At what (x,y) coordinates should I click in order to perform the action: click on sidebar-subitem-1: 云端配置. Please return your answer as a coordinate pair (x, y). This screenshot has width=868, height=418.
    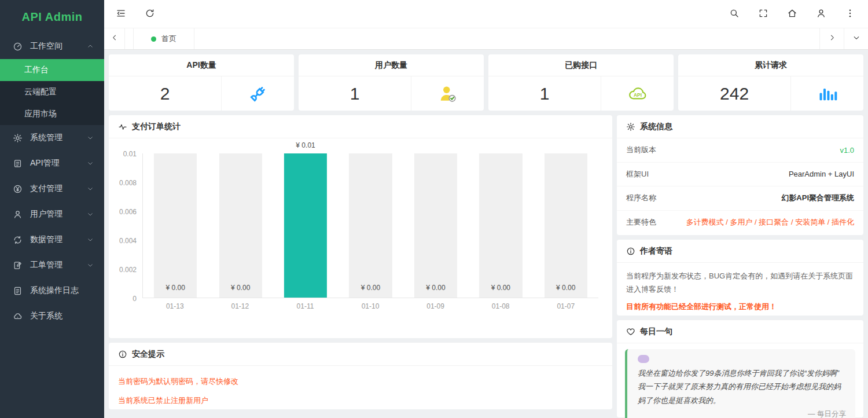
    Looking at the image, I should click on (52, 92).